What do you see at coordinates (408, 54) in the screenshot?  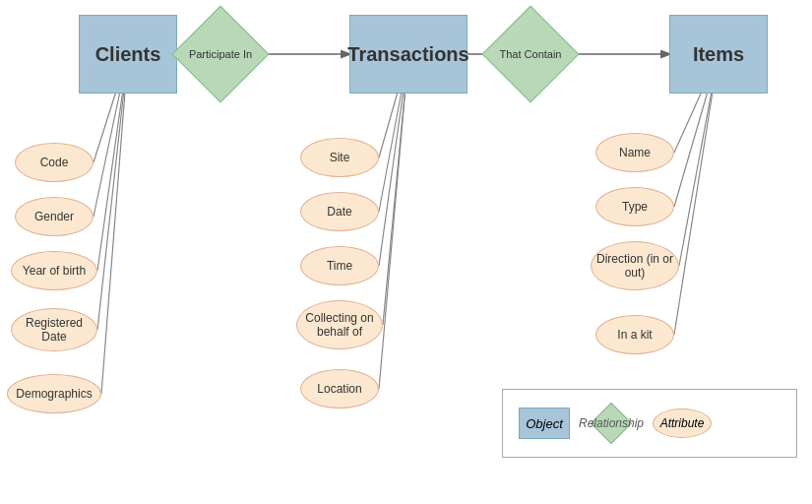 I see `entity-transactions: Transactions` at bounding box center [408, 54].